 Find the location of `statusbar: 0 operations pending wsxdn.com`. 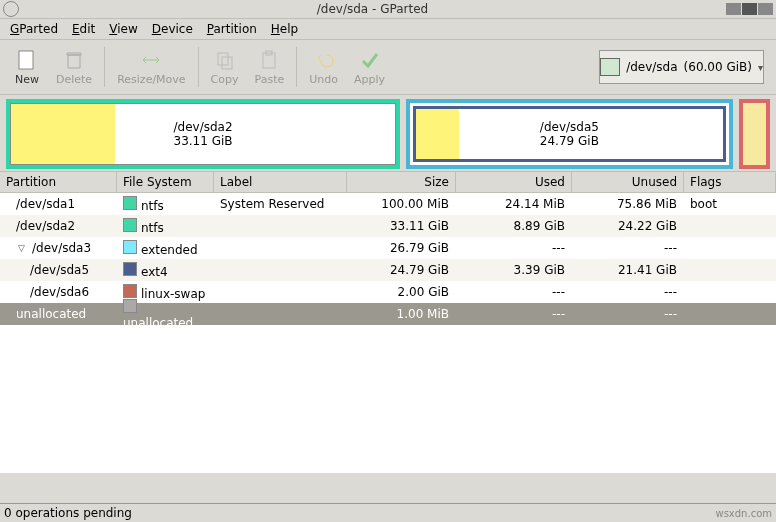

statusbar: 0 operations pending wsxdn.com is located at coordinates (388, 512).